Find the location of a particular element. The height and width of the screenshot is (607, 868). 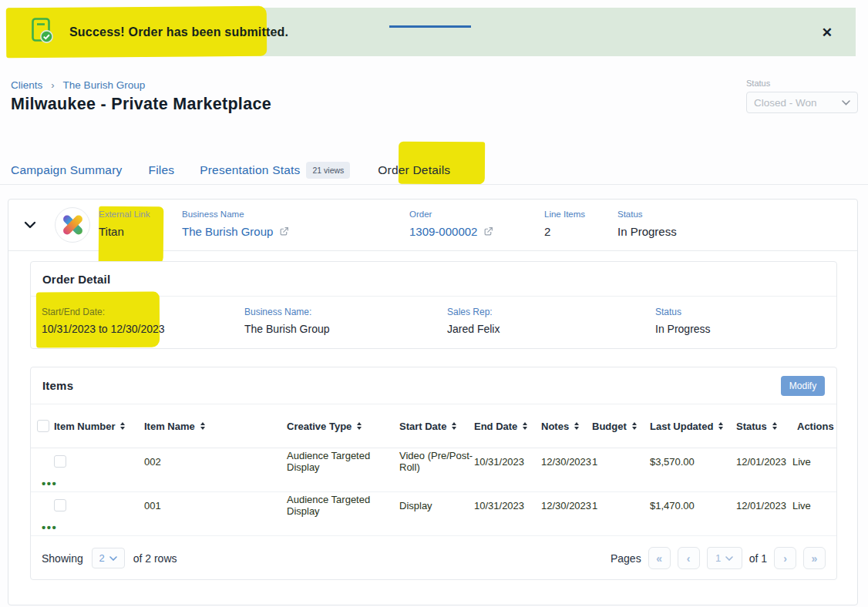

cell-item-number: 002 is located at coordinates (216, 462).